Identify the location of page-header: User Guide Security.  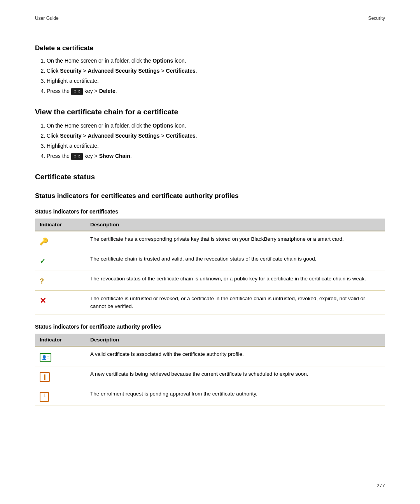
(210, 18).